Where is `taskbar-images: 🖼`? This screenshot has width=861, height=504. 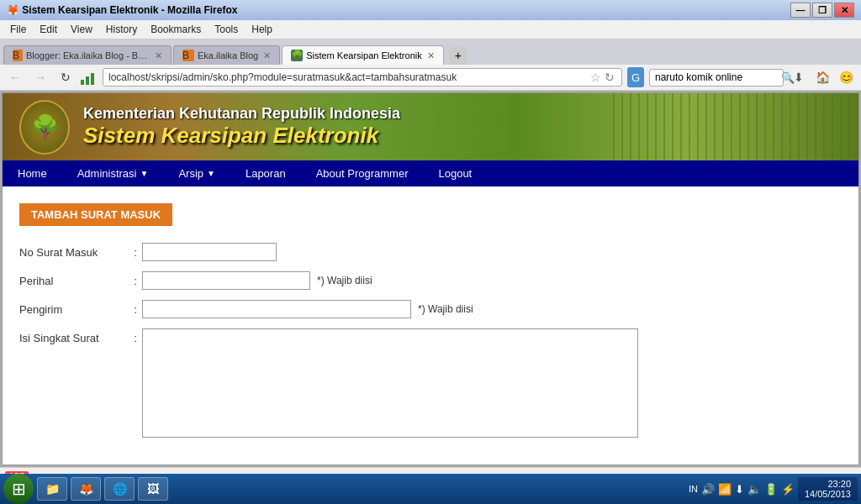
taskbar-images: 🖼 is located at coordinates (153, 489).